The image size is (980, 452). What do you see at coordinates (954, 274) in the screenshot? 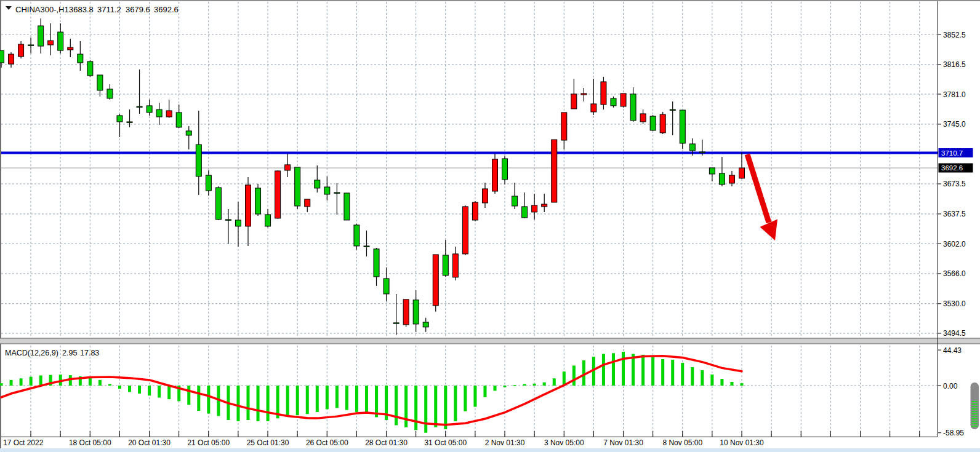
I see `price-axis-label: 3566.0` at bounding box center [954, 274].